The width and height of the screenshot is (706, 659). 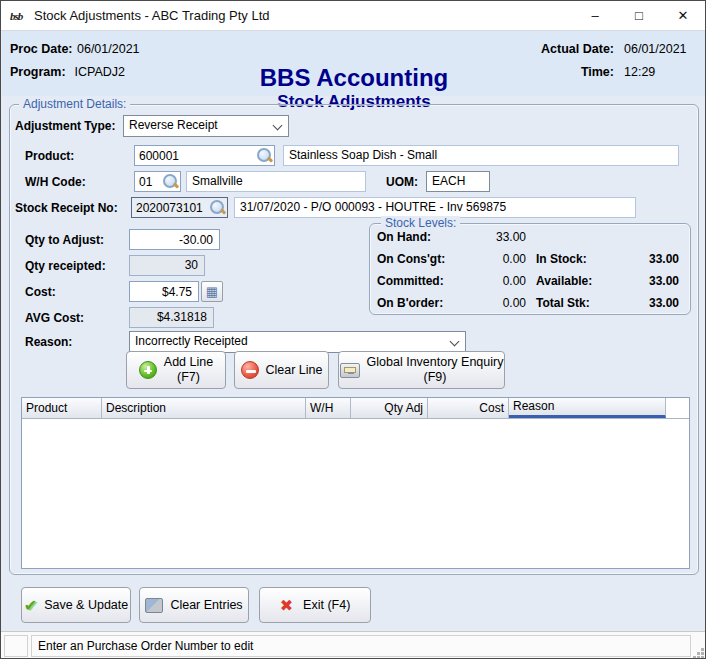 What do you see at coordinates (698, 654) in the screenshot?
I see `resize-grip-icon` at bounding box center [698, 654].